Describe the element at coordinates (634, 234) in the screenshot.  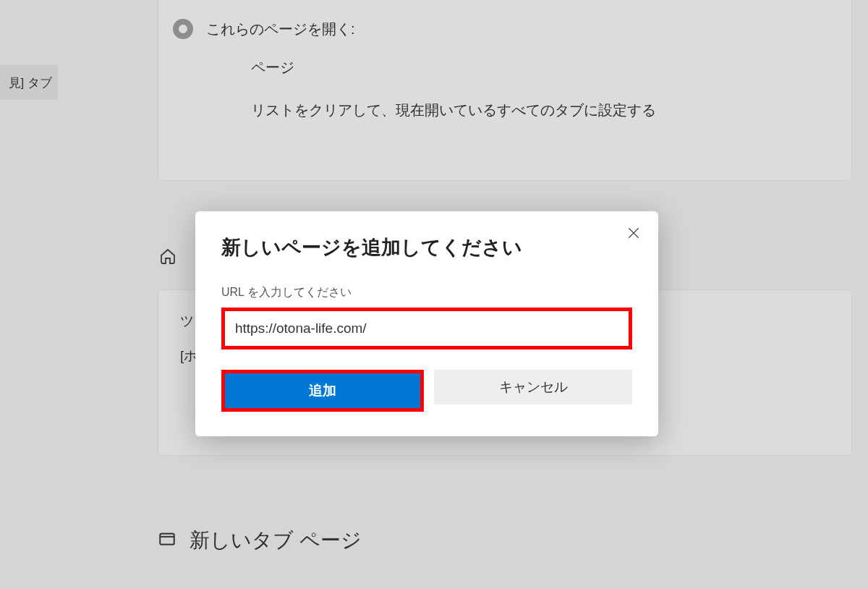
I see `close-button` at that location.